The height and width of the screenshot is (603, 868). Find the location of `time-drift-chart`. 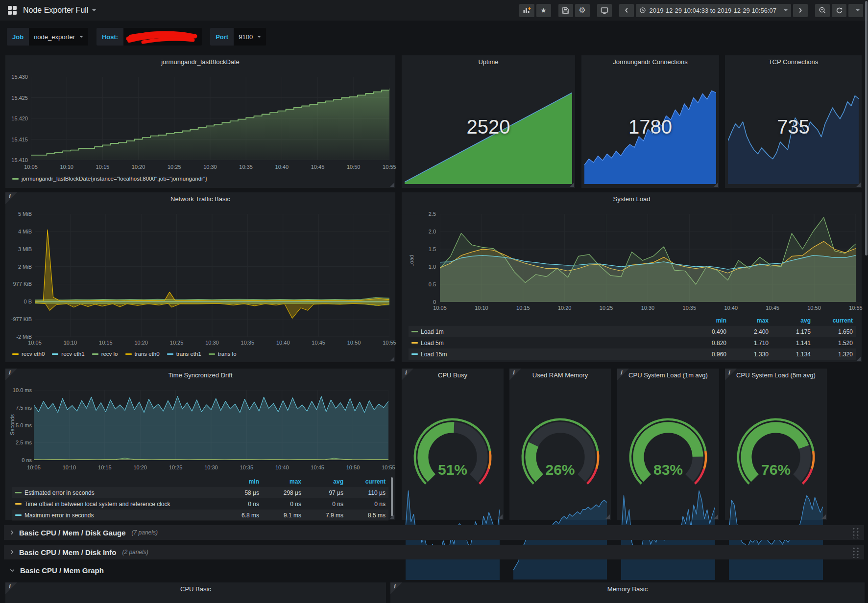

time-drift-chart is located at coordinates (211, 425).